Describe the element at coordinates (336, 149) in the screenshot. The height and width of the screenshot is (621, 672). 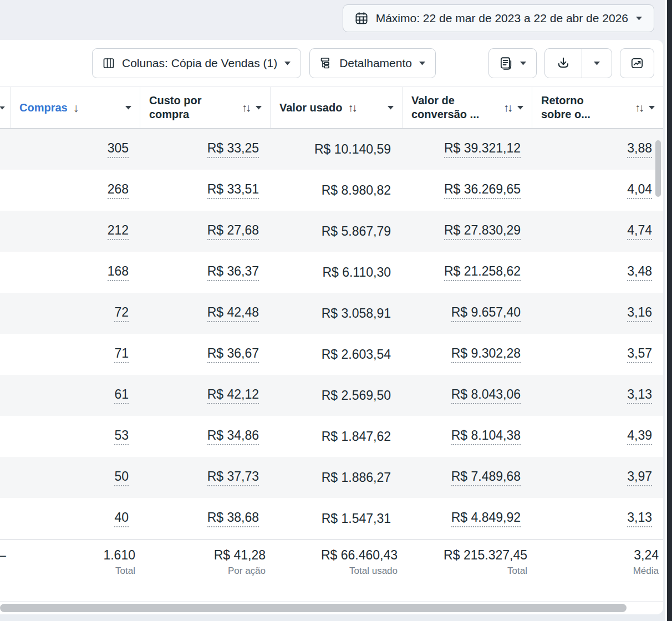
I see `table-cell: R$ 10.140,59` at that location.